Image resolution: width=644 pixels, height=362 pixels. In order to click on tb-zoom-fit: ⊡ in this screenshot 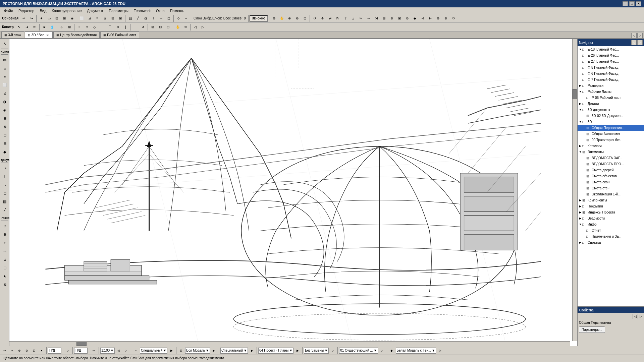, I will do `click(305, 18)`.